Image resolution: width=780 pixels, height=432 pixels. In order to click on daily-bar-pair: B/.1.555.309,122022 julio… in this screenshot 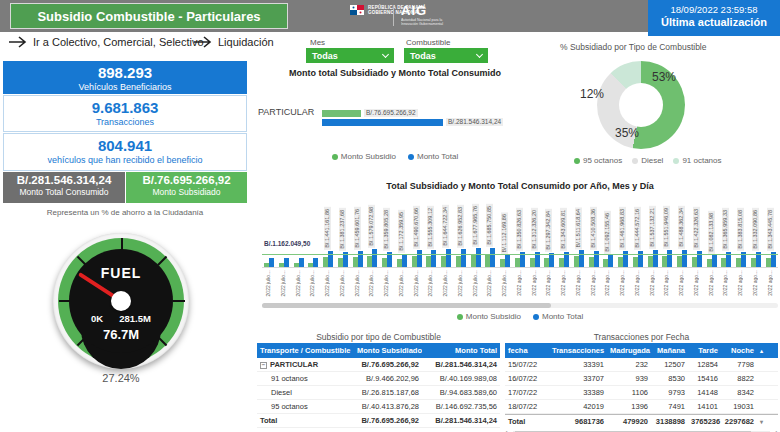, I will do `click(432, 247)`.